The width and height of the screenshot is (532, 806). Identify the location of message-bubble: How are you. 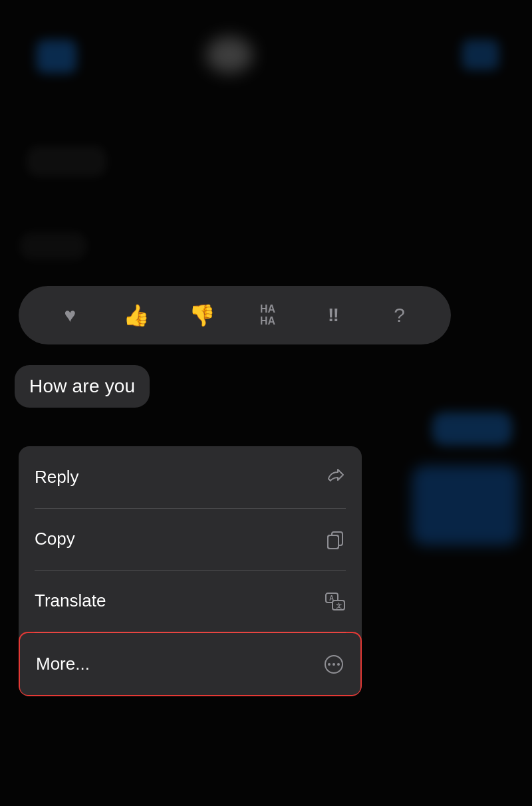
(82, 386).